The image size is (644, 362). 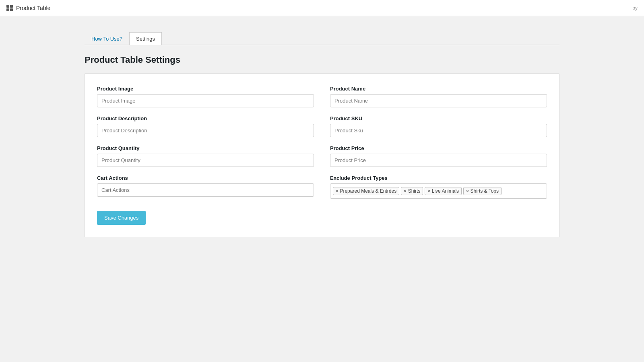 I want to click on tag-label-shirts-tops: Shirts & Tops, so click(x=485, y=191).